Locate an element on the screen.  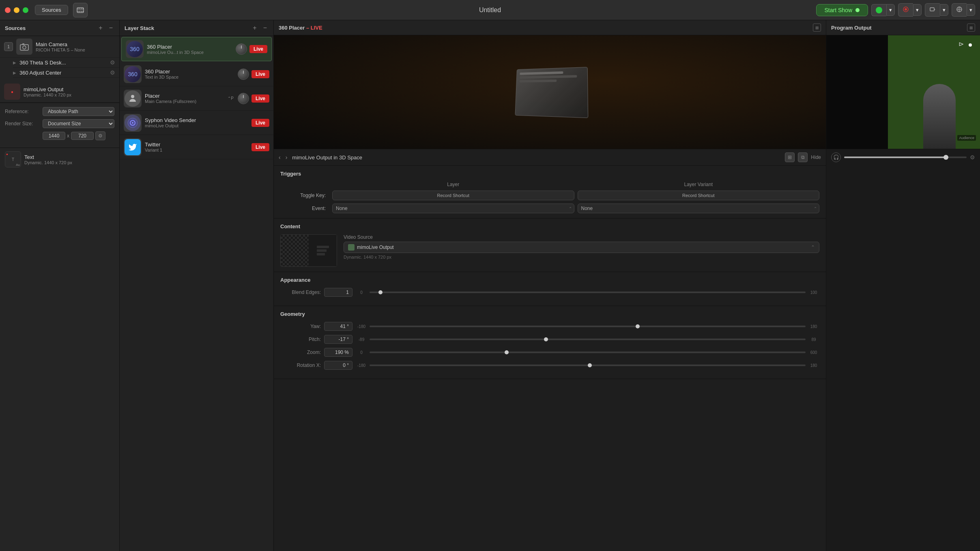
height-input: 720 is located at coordinates (82, 136).